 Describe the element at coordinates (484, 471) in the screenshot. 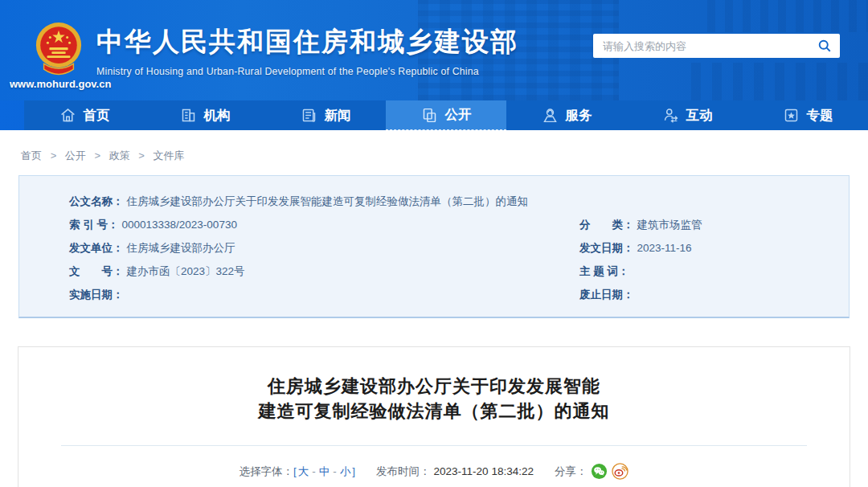

I see `publish-time-value: 2023-11-20 18:34:22` at that location.